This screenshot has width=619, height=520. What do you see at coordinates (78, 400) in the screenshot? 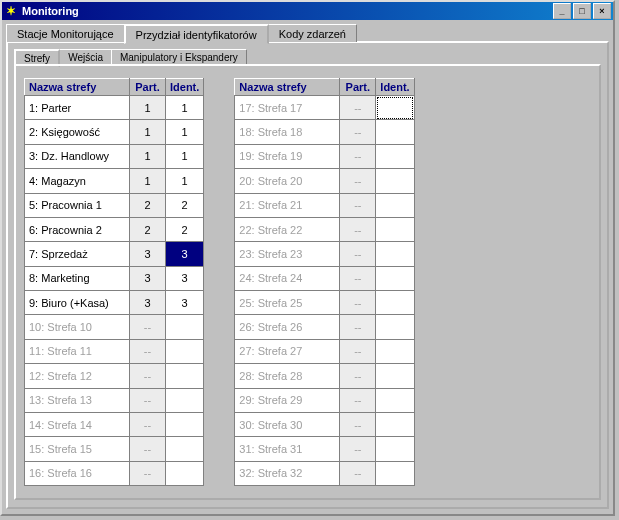
I see `cell-zone-name: 13: Strefa 13` at bounding box center [78, 400].